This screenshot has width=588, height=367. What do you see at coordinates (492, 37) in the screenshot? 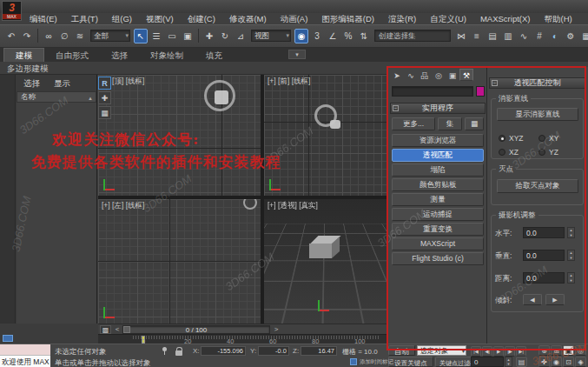
I see `layer-manager-icon: ▤` at bounding box center [492, 37].